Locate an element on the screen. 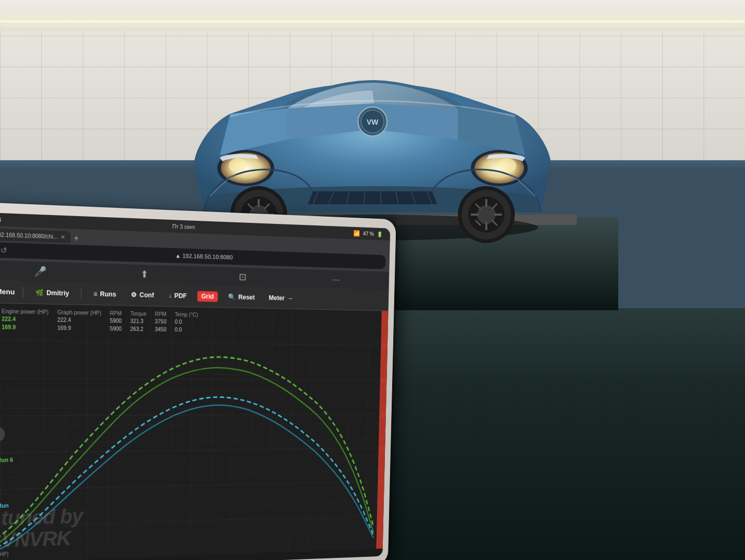  data-table: Engine power (HP) Graph power (HP) RPM T… is located at coordinates (101, 321).